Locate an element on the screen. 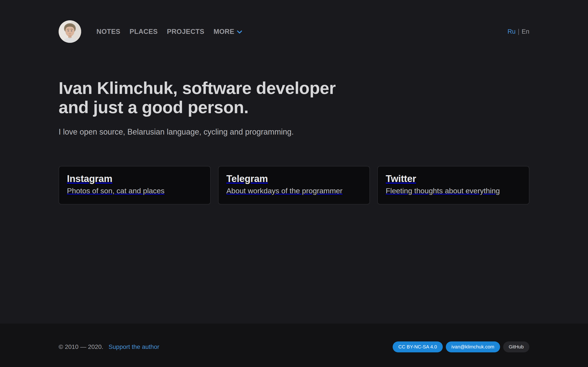  card-instagram: Instagram Photos of son, cat and places is located at coordinates (135, 185).